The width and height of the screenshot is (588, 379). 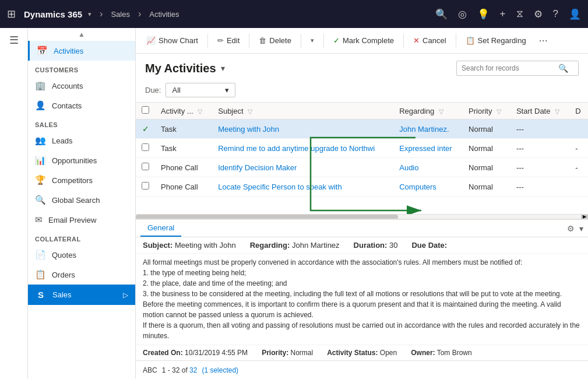 What do you see at coordinates (463, 14) in the screenshot?
I see `target-icon: ◎` at bounding box center [463, 14].